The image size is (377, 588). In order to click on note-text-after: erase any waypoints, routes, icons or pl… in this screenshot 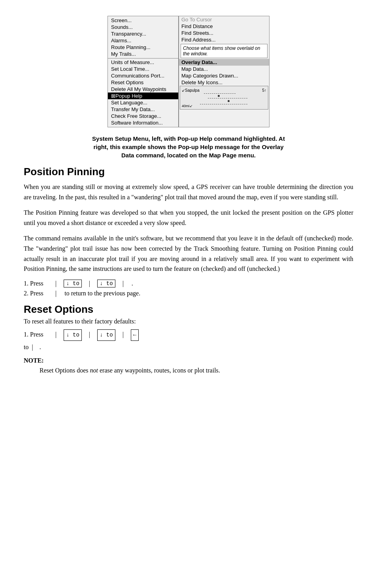, I will do `click(159, 370)`.